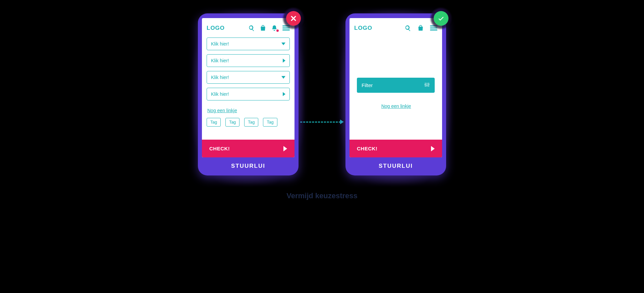 The height and width of the screenshot is (293, 644). What do you see at coordinates (220, 61) in the screenshot?
I see `nav-button-2-label: Klik hier!` at bounding box center [220, 61].